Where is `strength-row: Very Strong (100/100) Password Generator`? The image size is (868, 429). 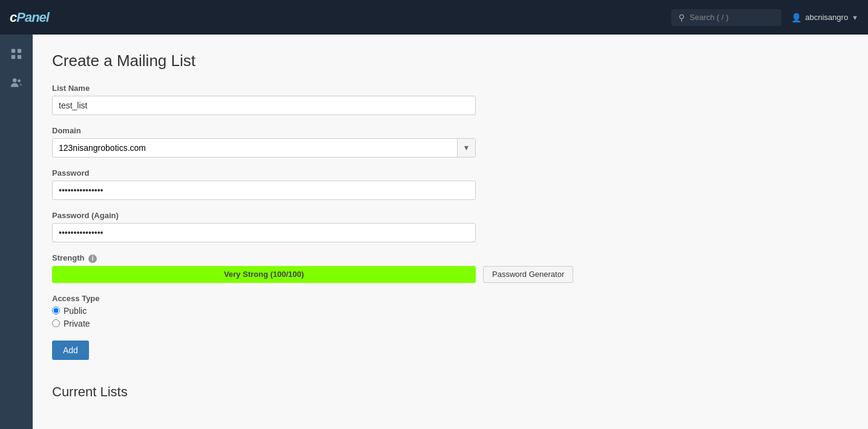 strength-row: Very Strong (100/100) Password Generator is located at coordinates (343, 274).